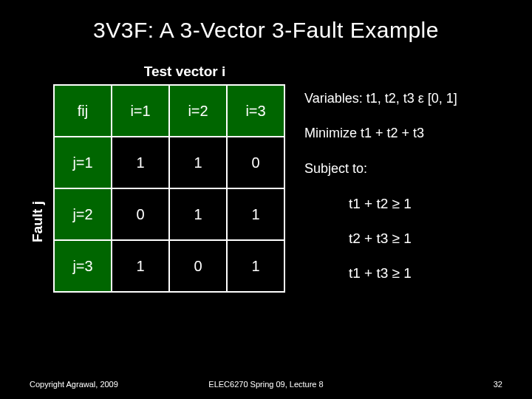 Image resolution: width=532 pixels, height=399 pixels. Describe the element at coordinates (83, 266) in the screenshot. I see `row-label: j=3` at that location.